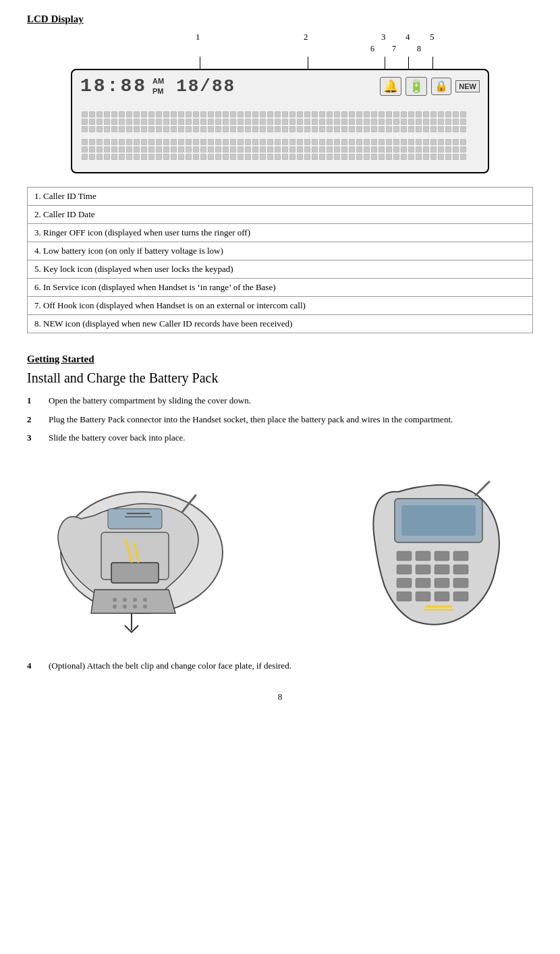 The height and width of the screenshot is (954, 560). I want to click on table-row: 8. NEW icon (displayed when new Caller I…, so click(281, 324).